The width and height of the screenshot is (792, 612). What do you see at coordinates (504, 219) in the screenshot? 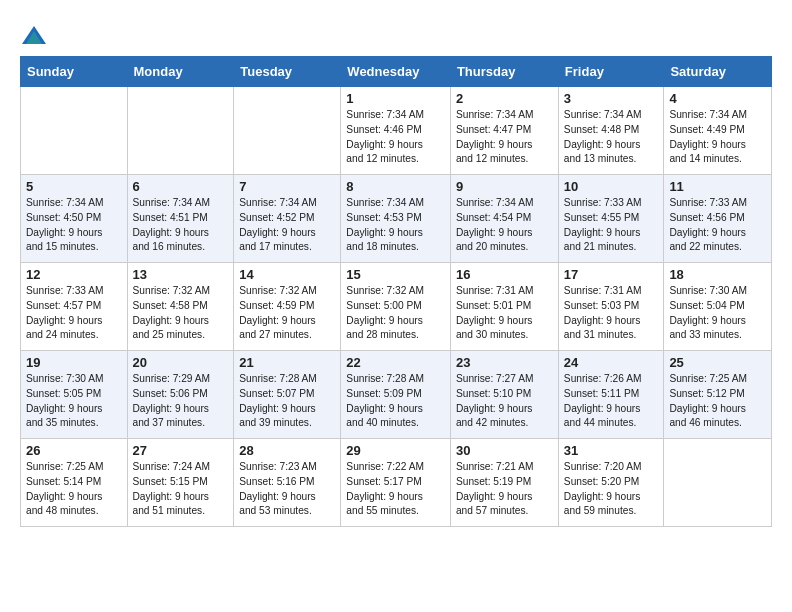
I see `day-cell-9: 9Sunrise: 7:34 AMSunset: 4:54 PMDaylight…` at bounding box center [504, 219].